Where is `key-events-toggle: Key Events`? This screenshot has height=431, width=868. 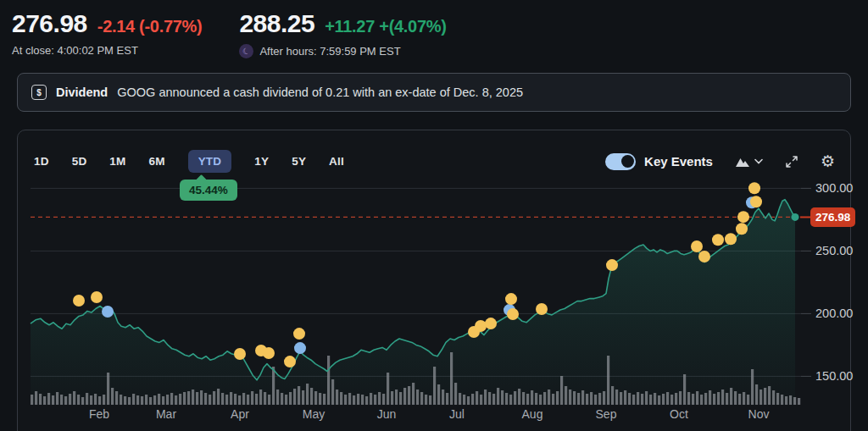 key-events-toggle: Key Events is located at coordinates (659, 162).